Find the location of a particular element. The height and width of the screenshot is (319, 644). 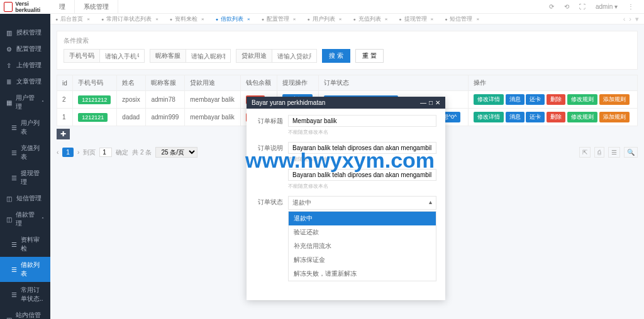

top-tab-0: 理 is located at coordinates (63, 6).